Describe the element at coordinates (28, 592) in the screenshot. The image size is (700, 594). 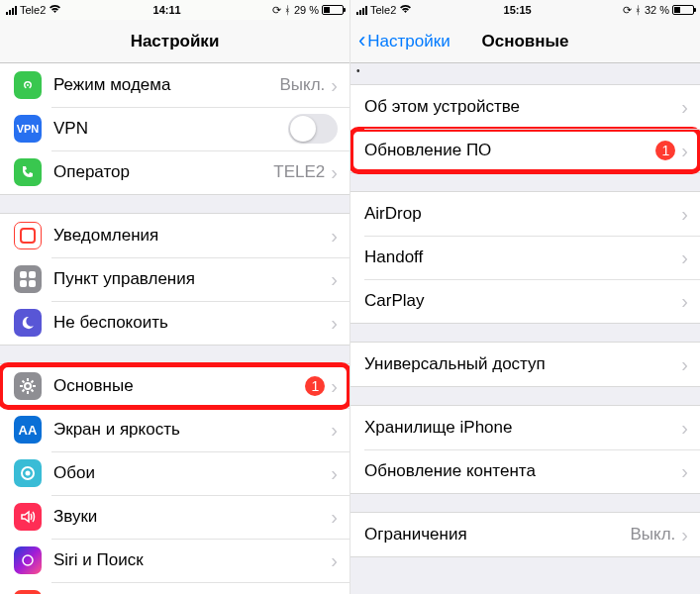
I see `fingerprint-icon` at that location.